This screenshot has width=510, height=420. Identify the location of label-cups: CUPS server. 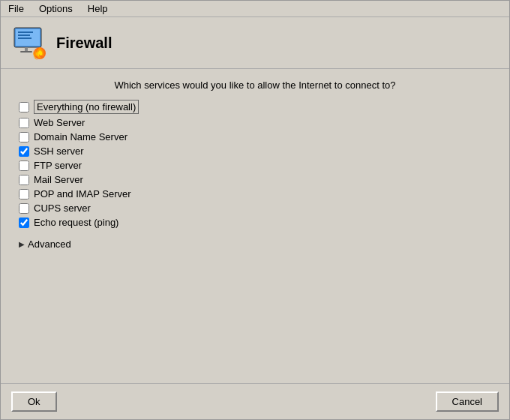
(62, 208).